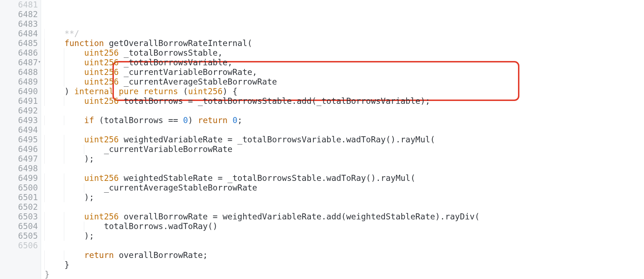  I want to click on code-token: uint256, so click(101, 53).